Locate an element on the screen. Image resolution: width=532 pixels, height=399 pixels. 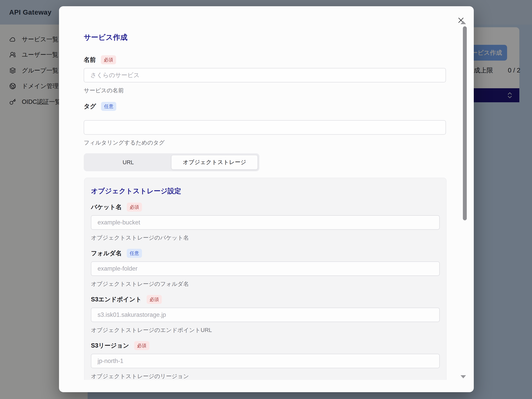
s3-region-input is located at coordinates (265, 361).